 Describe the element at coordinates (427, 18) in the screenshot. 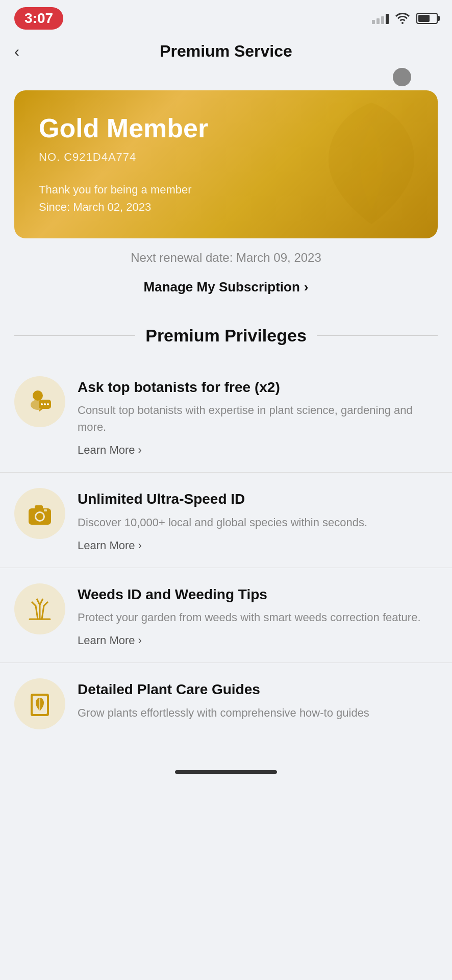

I see `battery-icon` at that location.